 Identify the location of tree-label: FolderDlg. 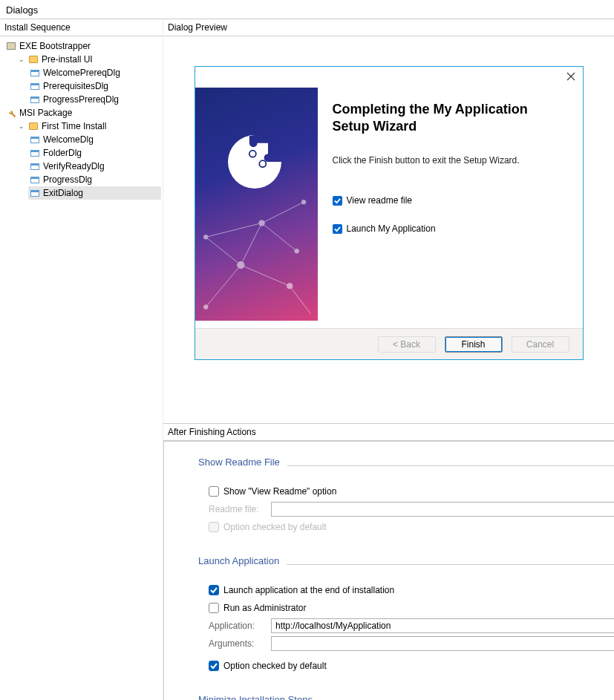
(62, 153).